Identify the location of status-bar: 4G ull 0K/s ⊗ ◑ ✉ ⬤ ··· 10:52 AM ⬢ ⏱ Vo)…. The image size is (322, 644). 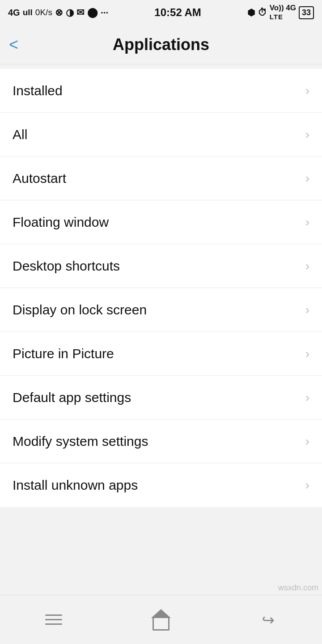
(161, 13).